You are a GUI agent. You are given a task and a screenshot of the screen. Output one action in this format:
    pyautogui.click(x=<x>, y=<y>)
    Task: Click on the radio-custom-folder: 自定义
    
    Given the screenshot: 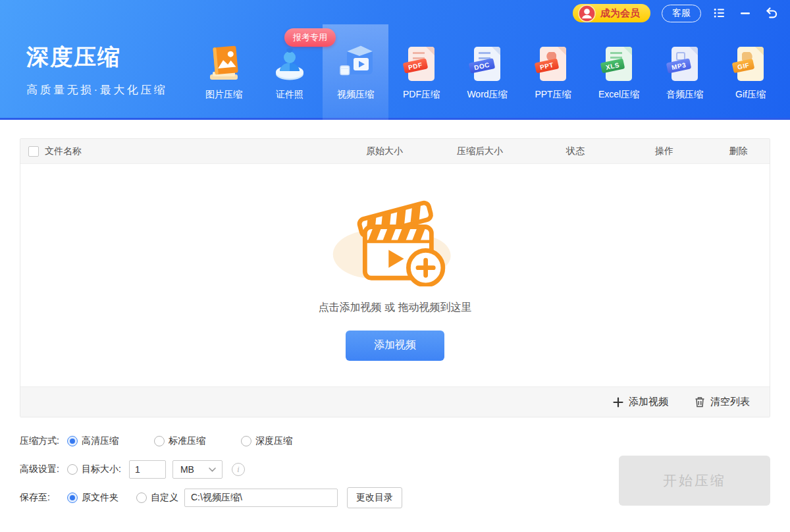 What is the action you would take?
    pyautogui.click(x=157, y=498)
    